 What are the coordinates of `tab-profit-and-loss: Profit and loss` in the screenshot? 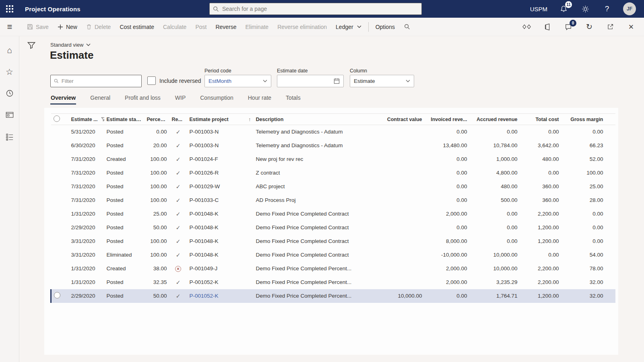 It's located at (142, 99).